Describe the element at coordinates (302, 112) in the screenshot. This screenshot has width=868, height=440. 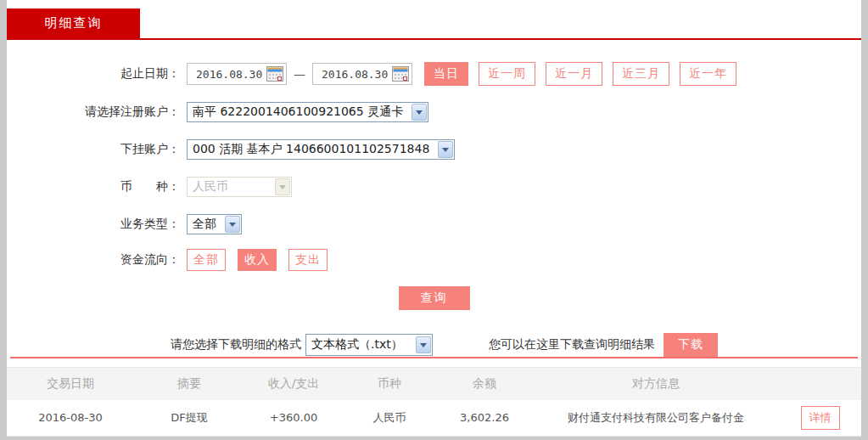
I see `register-account-value: 南平 6222001406100921065 灵通卡` at that location.